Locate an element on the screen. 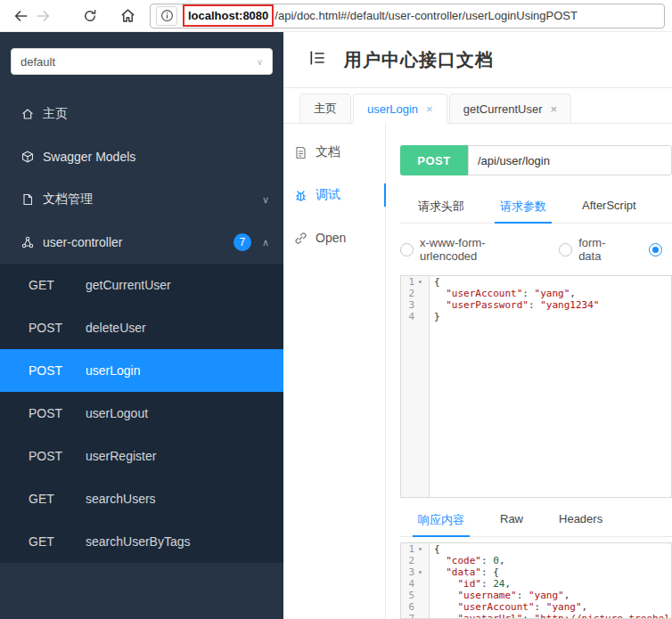  tab-response-raw: Raw is located at coordinates (512, 522).